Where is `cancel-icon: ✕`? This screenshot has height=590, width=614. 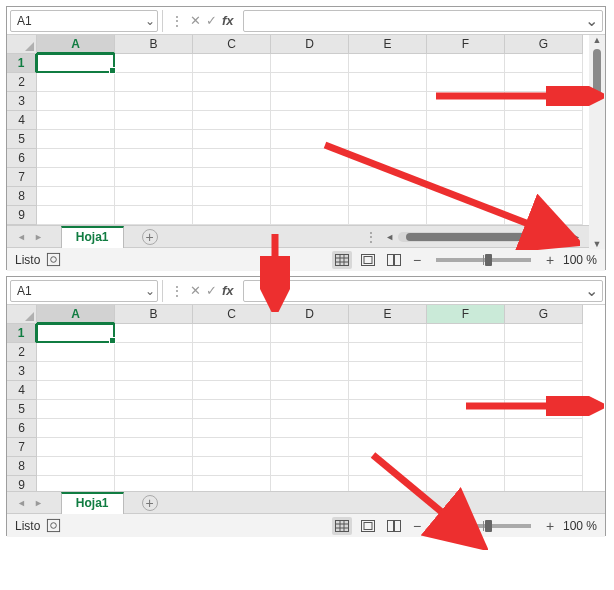
cancel-icon: ✕ is located at coordinates (196, 290).